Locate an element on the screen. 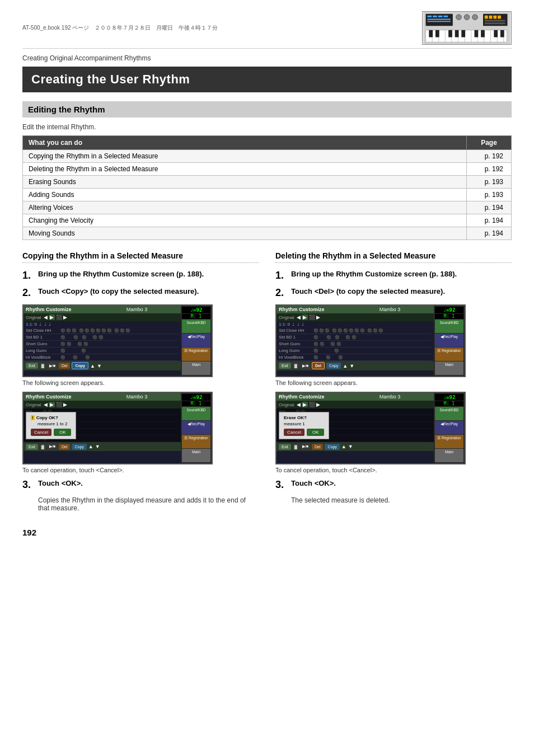  header-file-info: AT-500_e.book 192 ページ ２００８年７月２８日 月曜日 午後４… is located at coordinates (120, 28).